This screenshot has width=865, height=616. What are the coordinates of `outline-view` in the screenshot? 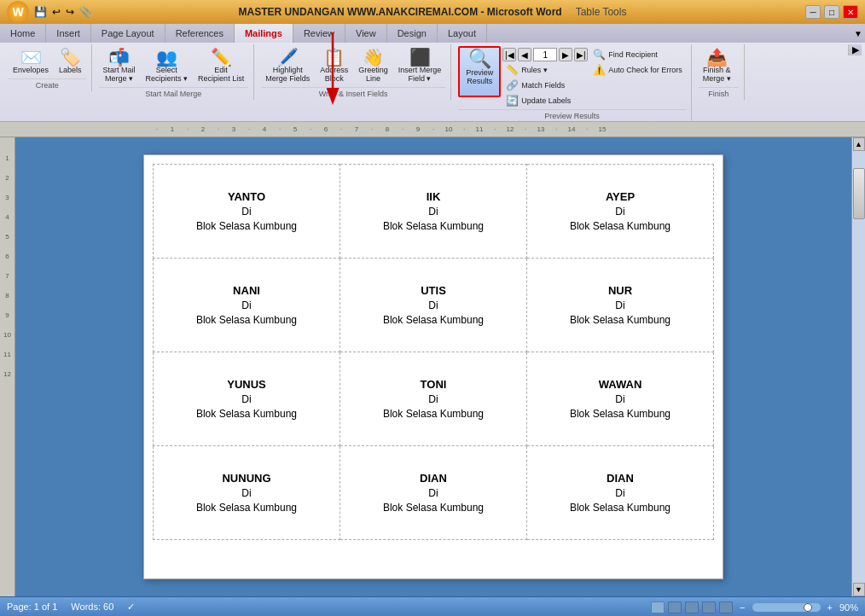 It's located at (709, 607).